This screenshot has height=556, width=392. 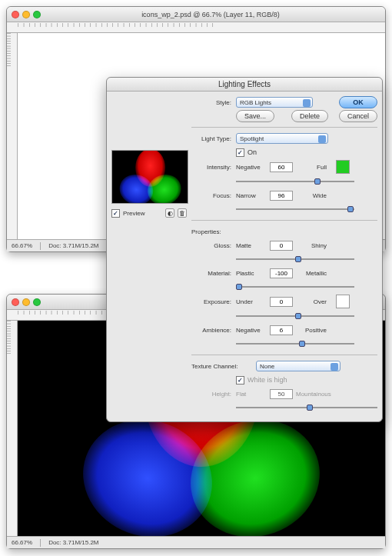 What do you see at coordinates (212, 103) in the screenshot?
I see `style-label: Style:` at bounding box center [212, 103].